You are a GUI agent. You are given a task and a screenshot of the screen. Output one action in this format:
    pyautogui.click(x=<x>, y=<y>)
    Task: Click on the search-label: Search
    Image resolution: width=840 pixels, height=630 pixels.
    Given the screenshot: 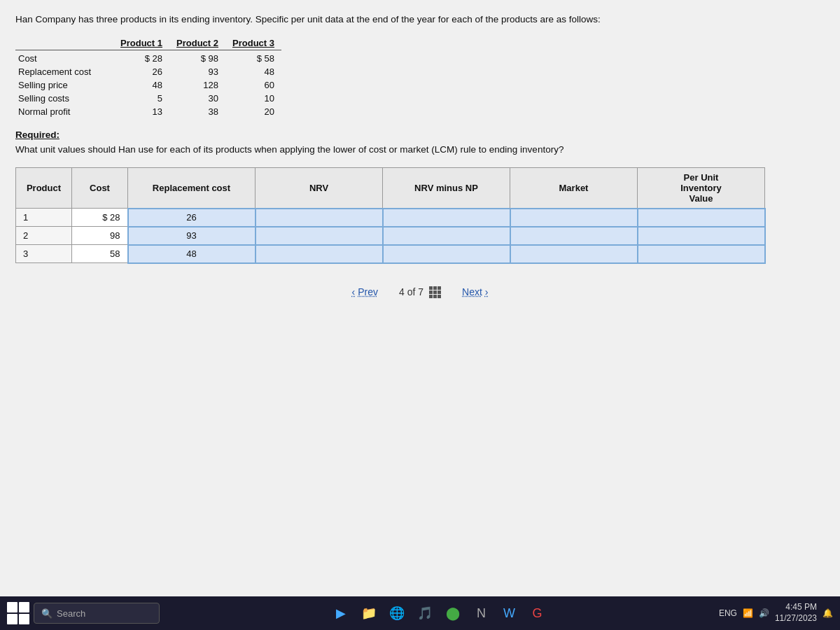 What is the action you would take?
    pyautogui.click(x=71, y=613)
    